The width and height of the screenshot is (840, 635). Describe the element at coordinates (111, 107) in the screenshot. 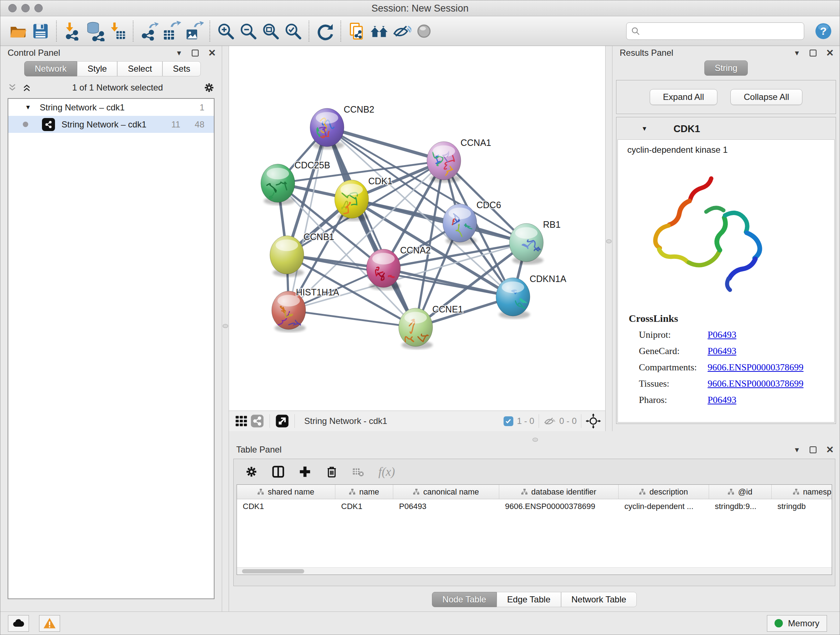

I see `network-collection-row: ▼ String Network – cdk1 1` at that location.